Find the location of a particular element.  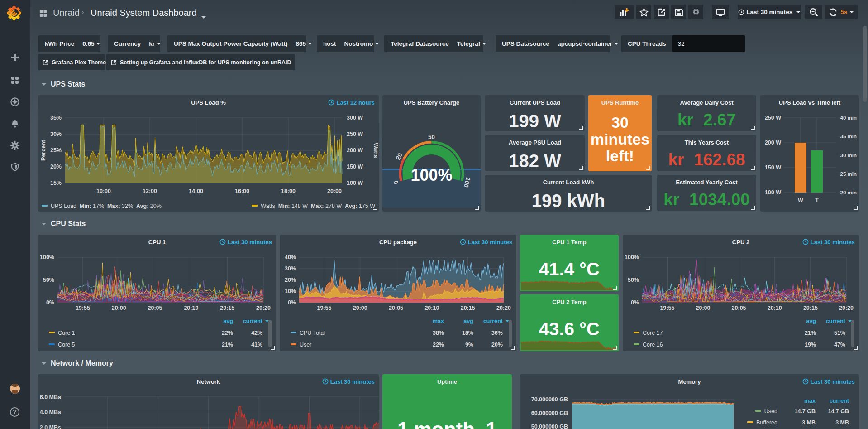

svg-text: 35 min is located at coordinates (849, 136).